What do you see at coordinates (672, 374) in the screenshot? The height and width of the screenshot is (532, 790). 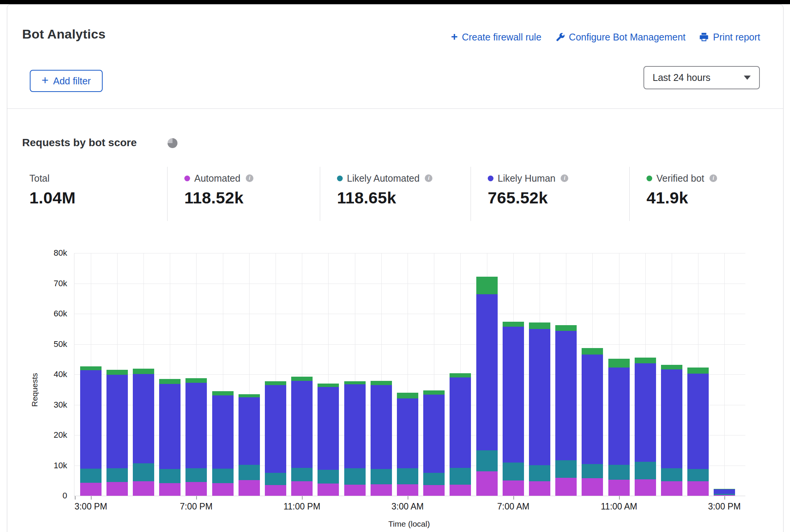 I see `bar-1-00-pm` at bounding box center [672, 374].